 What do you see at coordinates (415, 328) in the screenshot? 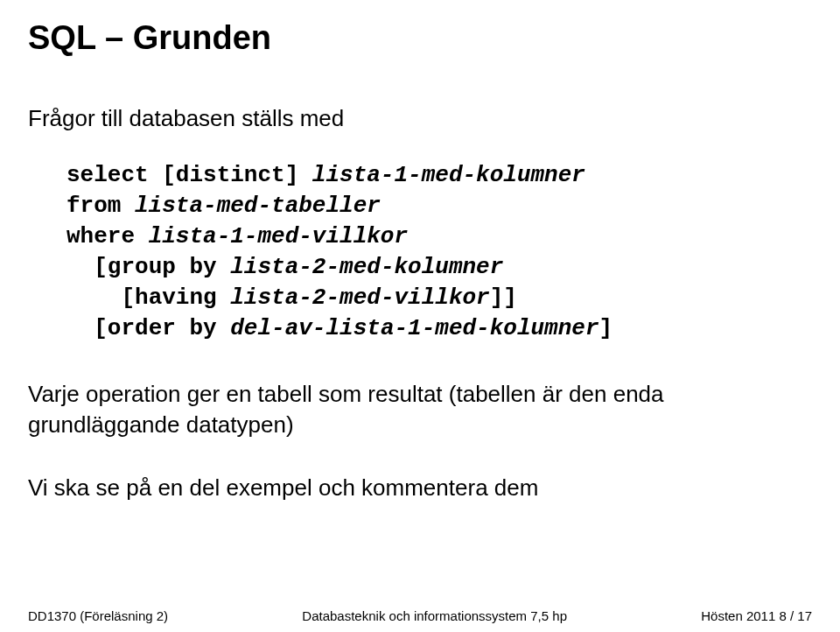
I see `code-ident: del-av-lista-1-med-kolumner` at bounding box center [415, 328].